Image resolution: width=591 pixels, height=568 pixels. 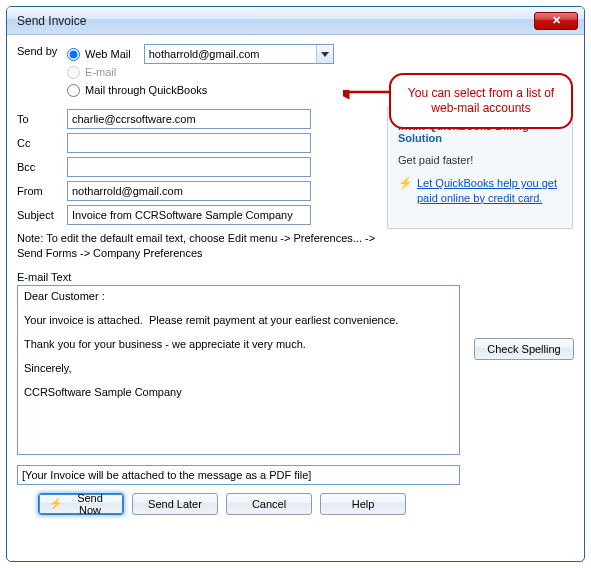 I want to click on promo-subheading: Get paid faster!, so click(x=480, y=160).